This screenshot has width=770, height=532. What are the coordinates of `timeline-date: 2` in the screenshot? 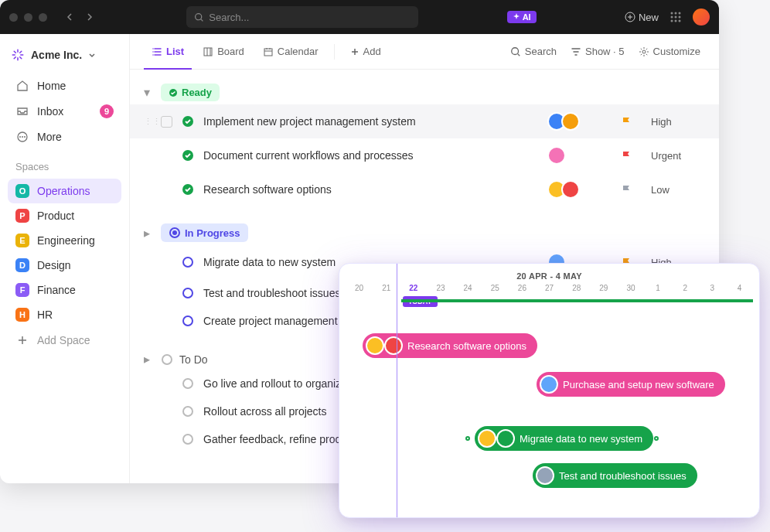 It's located at (685, 291).